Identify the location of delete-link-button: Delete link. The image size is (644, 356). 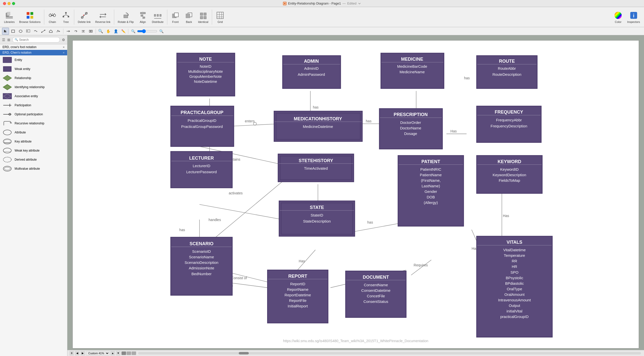
(84, 17).